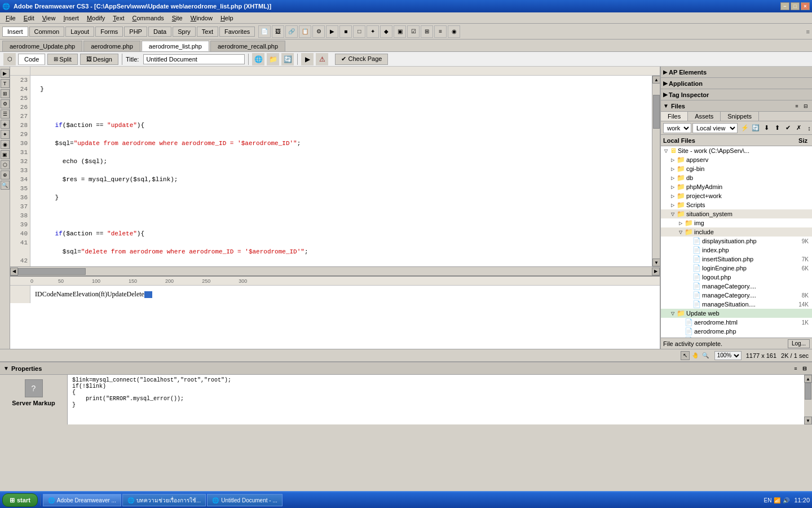 The image size is (812, 508). What do you see at coordinates (736, 277) in the screenshot?
I see `tree-logout: 📄 logout.php` at bounding box center [736, 277].